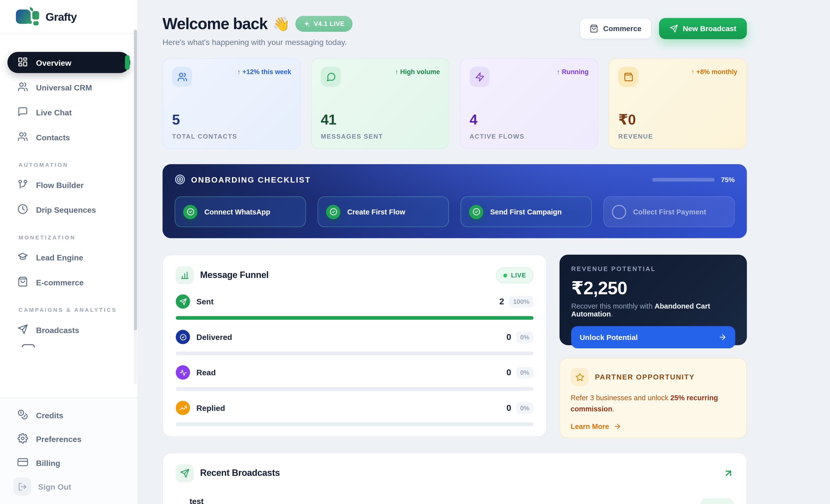  What do you see at coordinates (251, 179) in the screenshot?
I see `onboarding-title: ONBOARDING CHECKLIST` at bounding box center [251, 179].